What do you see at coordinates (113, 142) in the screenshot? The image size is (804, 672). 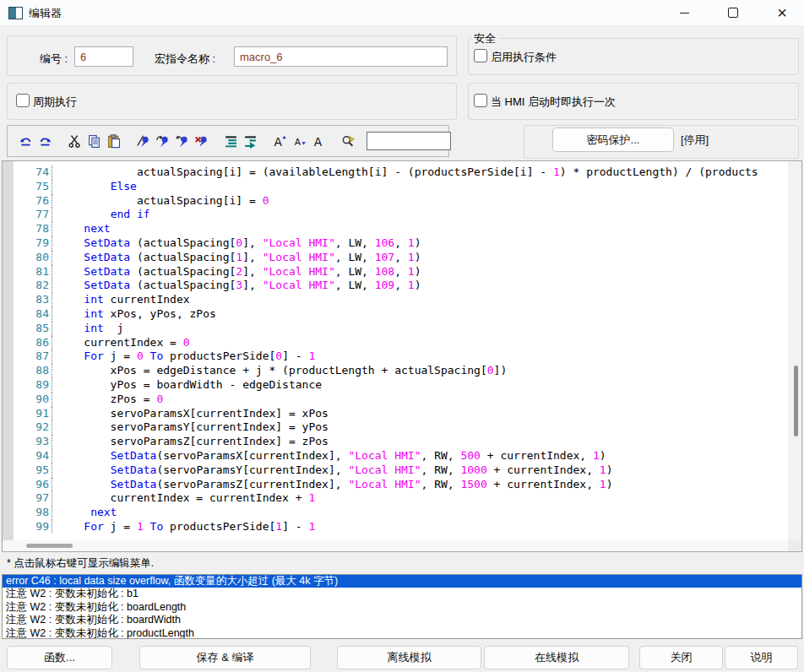 I see `paste-icon` at bounding box center [113, 142].